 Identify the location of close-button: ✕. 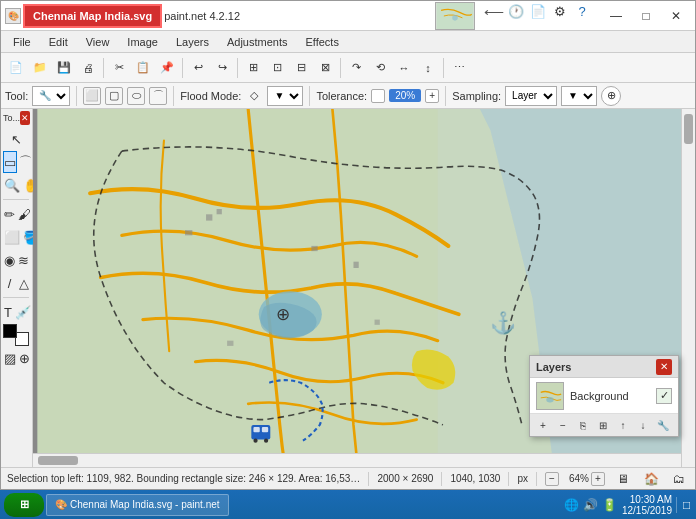
(676, 16).